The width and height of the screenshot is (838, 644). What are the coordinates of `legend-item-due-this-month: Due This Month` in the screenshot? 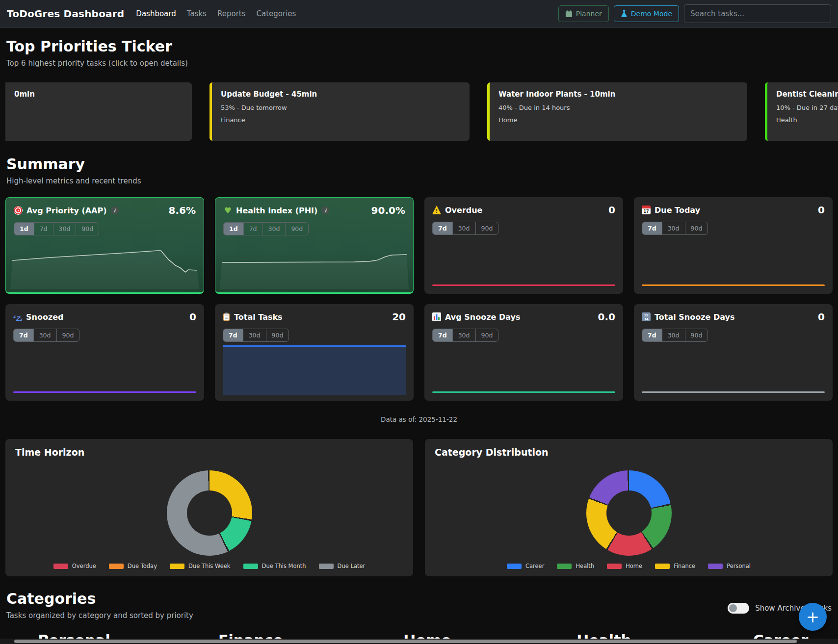 It's located at (275, 566).